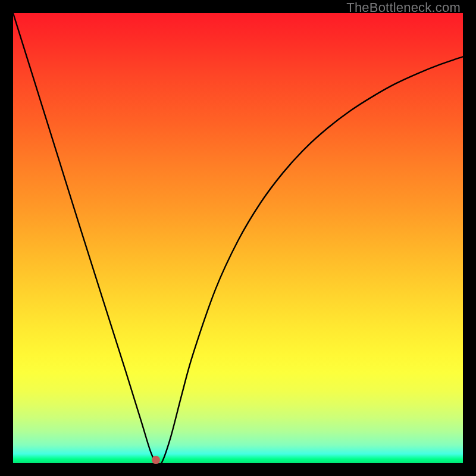  I want to click on optimum-marker, so click(156, 460).